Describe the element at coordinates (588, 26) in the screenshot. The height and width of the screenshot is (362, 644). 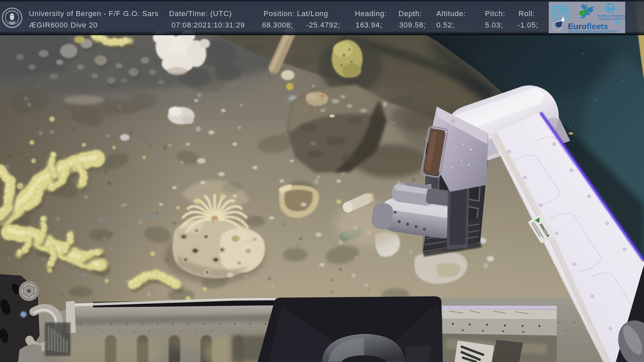
I see `svg-text: Eurofleets` at that location.